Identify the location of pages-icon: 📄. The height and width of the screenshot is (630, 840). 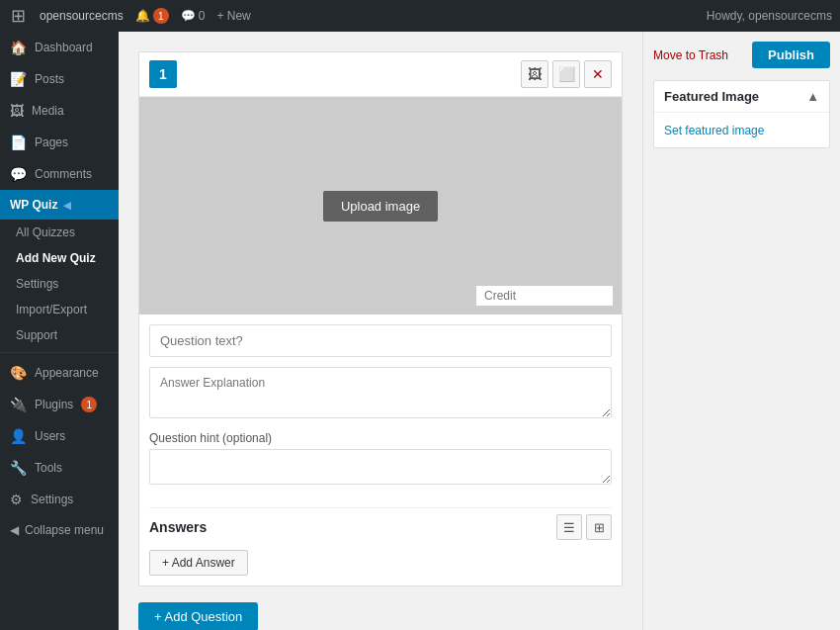
(18, 142).